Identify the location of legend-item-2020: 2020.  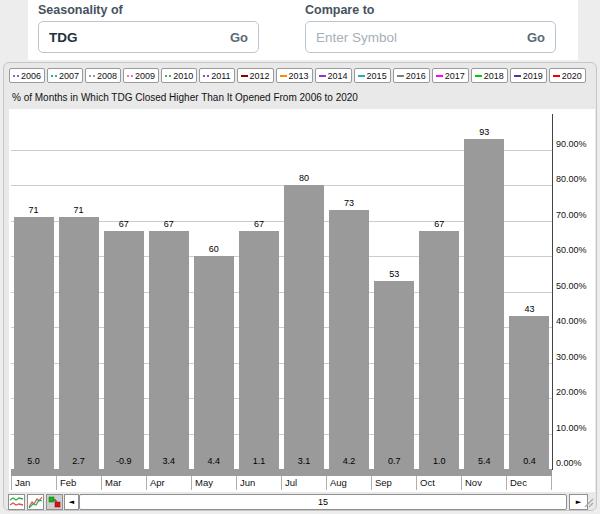
(568, 76).